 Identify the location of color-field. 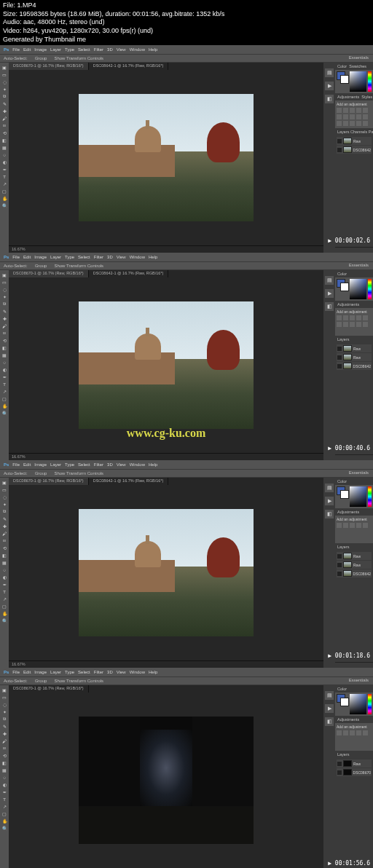
(358, 82).